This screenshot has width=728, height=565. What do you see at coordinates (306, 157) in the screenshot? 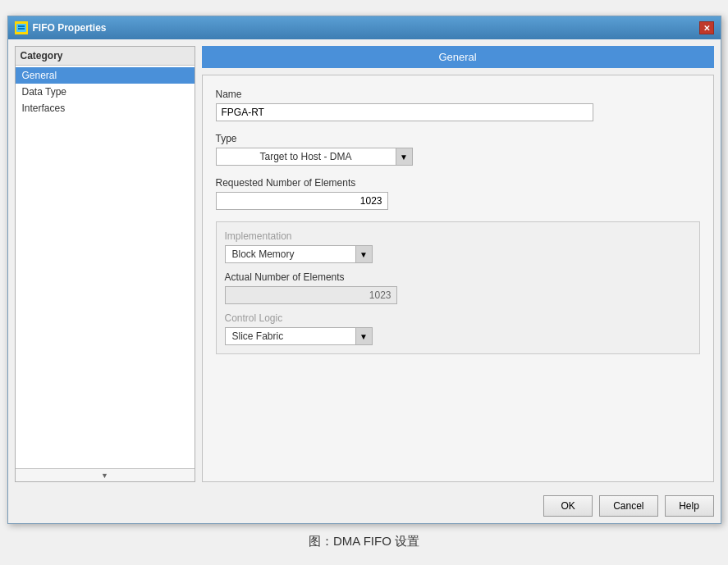
I see `type-select-text: Target to Host - DMA` at bounding box center [306, 157].